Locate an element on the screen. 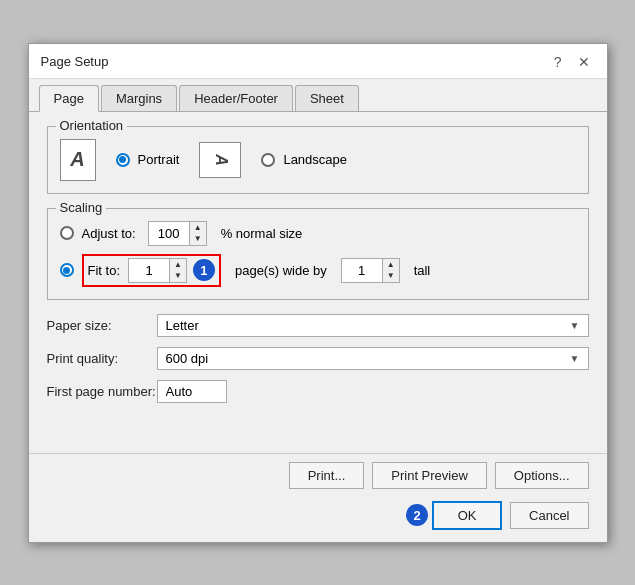 This screenshot has height=585, width=635. first-page-input is located at coordinates (192, 392).